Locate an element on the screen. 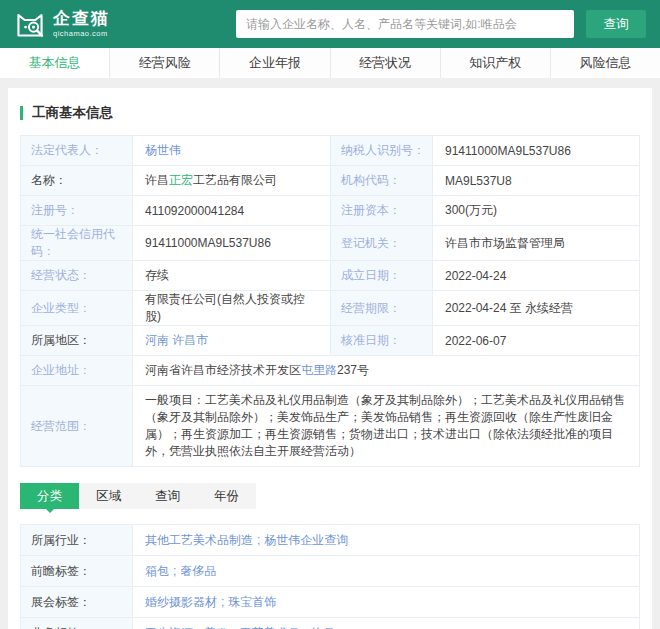 Image resolution: width=660 pixels, height=629 pixels. org-code-value: MA9L537U8 is located at coordinates (536, 181).